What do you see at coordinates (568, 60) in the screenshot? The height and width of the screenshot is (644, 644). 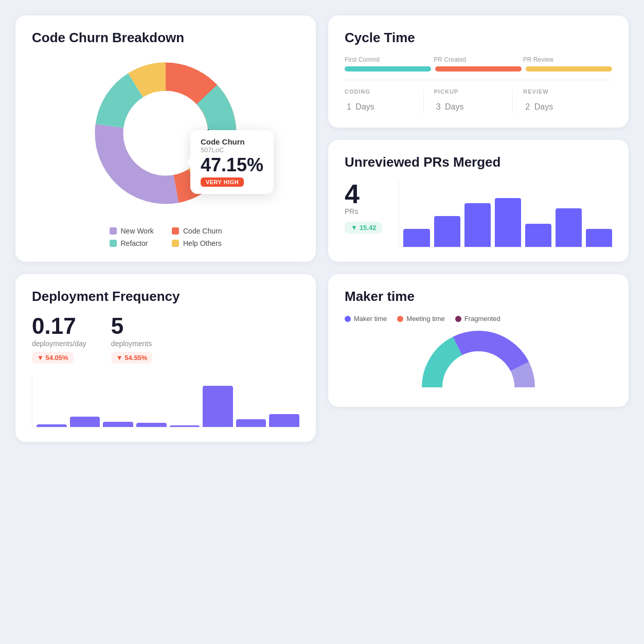 I see `stage-label-2: PR Review` at bounding box center [568, 60].